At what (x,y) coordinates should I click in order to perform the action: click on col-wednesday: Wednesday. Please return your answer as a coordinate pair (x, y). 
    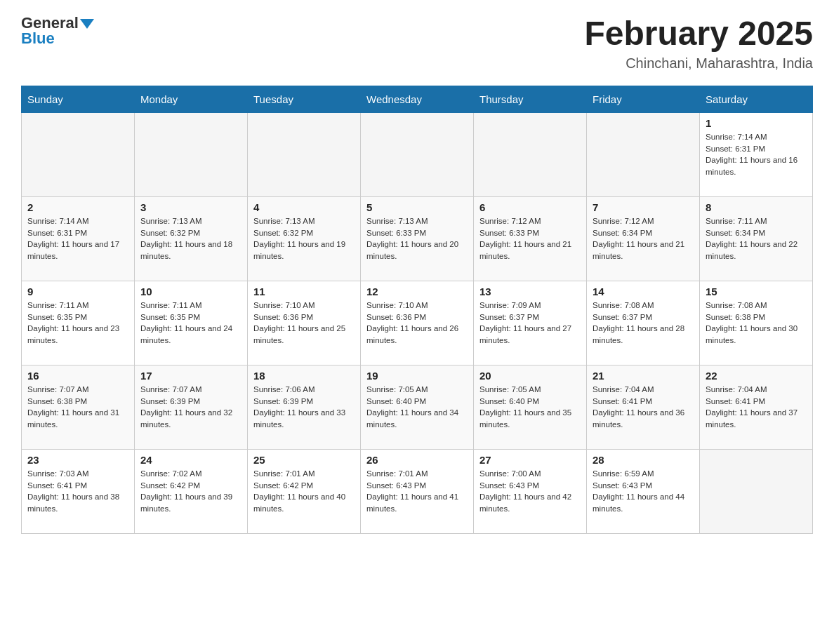
    Looking at the image, I should click on (417, 100).